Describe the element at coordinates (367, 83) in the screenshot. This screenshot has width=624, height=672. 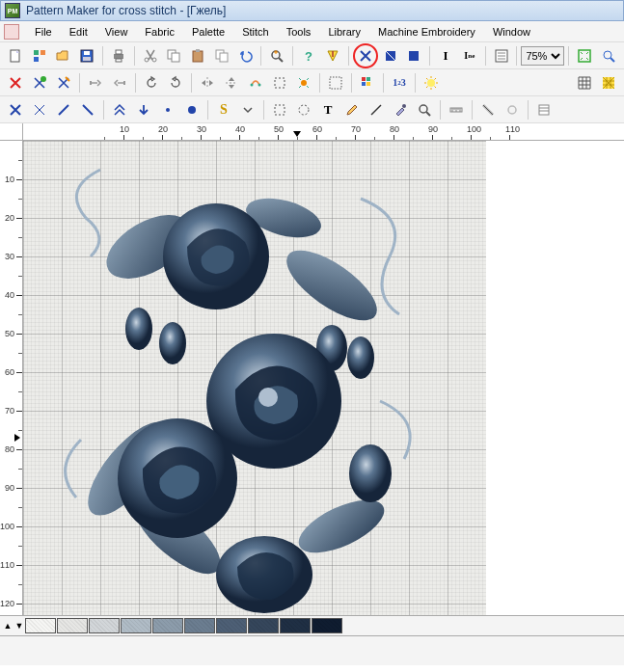
I see `palette-tool-button` at that location.